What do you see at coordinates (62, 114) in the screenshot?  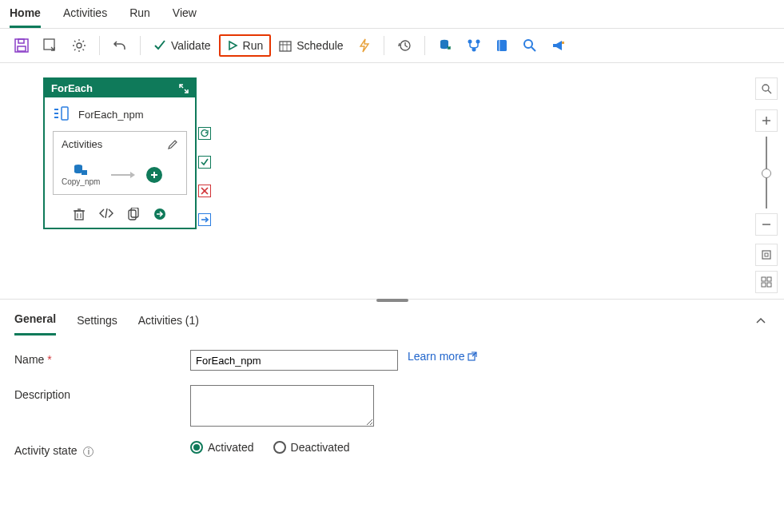 I see `foreach-icon` at bounding box center [62, 114].